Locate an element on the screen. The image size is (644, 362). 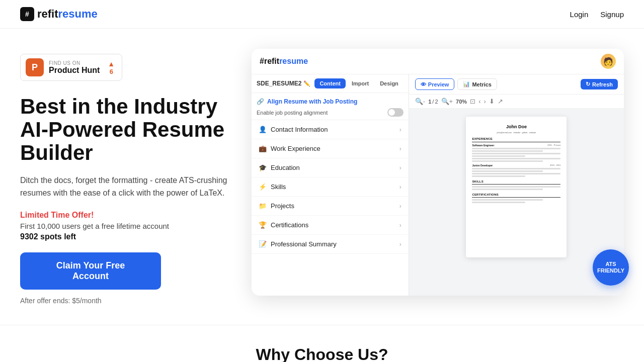
section-left: 🎓 Education is located at coordinates (279, 168).